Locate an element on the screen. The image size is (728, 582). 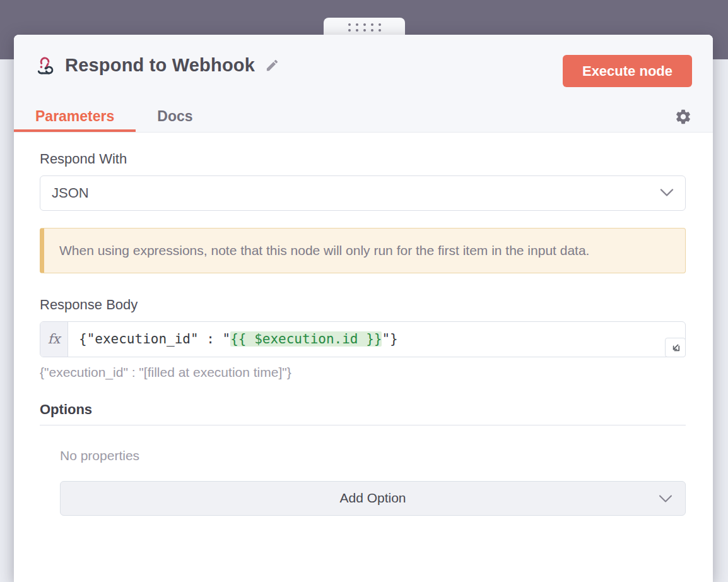
tab-docs: Docs is located at coordinates (175, 116).